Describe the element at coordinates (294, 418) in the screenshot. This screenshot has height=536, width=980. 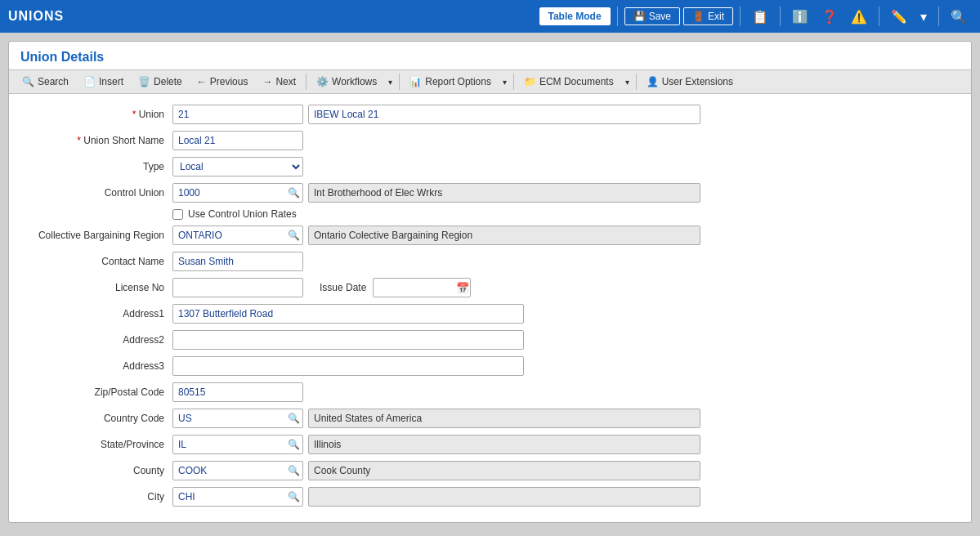
I see `country-search-btn: 🔍` at that location.